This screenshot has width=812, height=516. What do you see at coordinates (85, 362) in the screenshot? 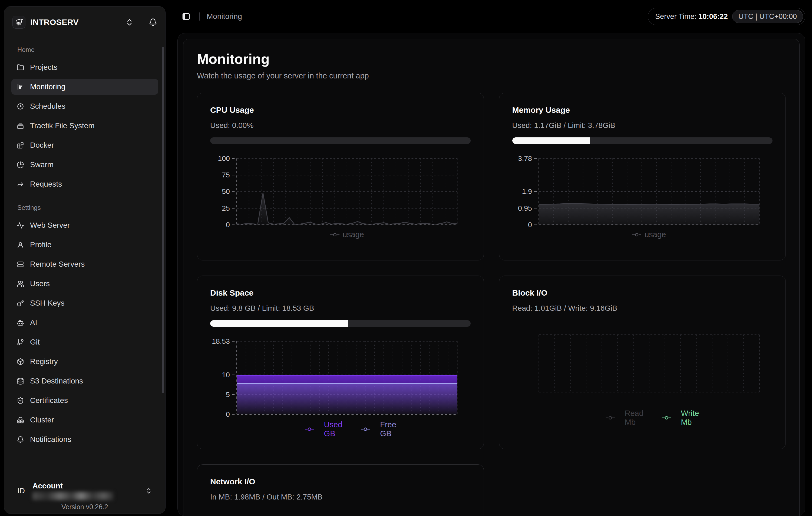
I see `sidebar-item-registry: Registry` at bounding box center [85, 362].